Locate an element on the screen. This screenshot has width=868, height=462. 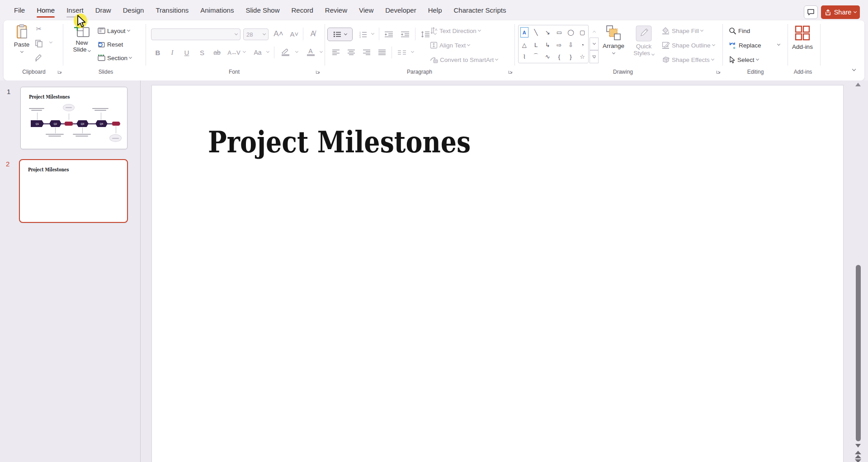
menu-tab-insert: Insert is located at coordinates (75, 10).